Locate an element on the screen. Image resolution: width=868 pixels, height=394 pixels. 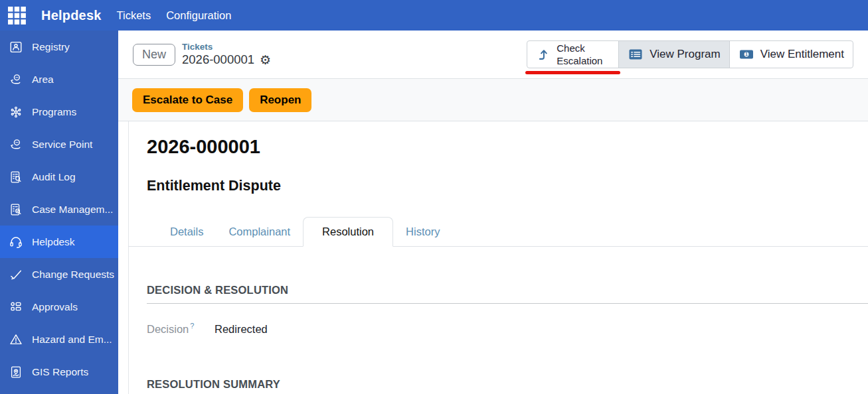
ticket-number-title: 2026-000001 is located at coordinates (507, 139).